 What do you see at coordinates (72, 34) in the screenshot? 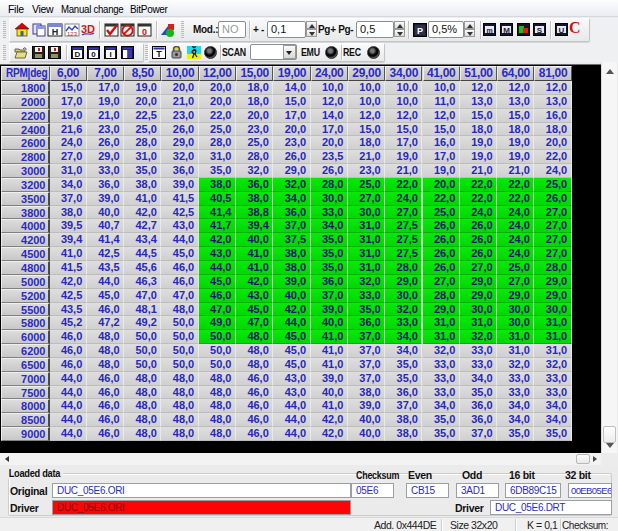
I see `svg-text: 123` at bounding box center [72, 34].